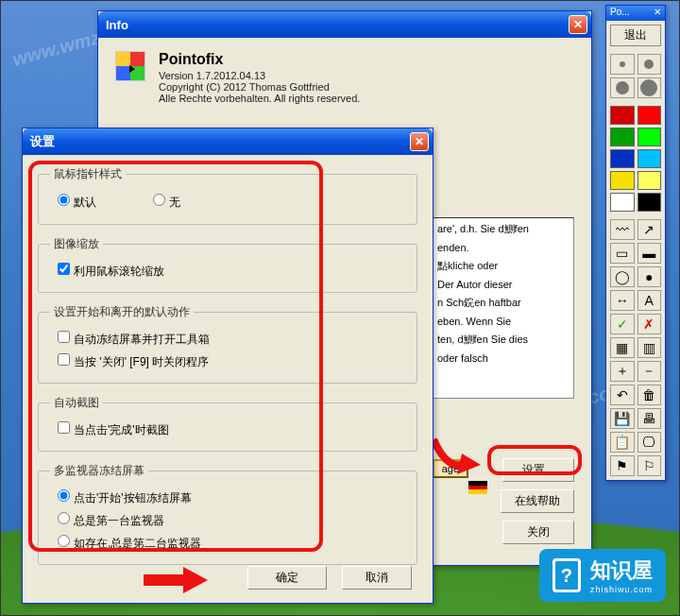 This screenshot has width=680, height=616. I want to click on tool-cross-icon: ✗, so click(650, 324).